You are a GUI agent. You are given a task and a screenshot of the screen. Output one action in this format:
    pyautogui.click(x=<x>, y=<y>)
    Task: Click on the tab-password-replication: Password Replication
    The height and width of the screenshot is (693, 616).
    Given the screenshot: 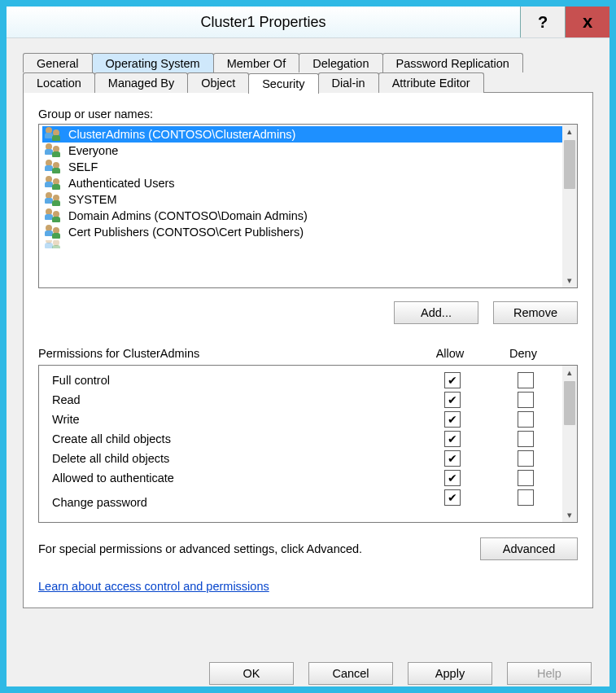 What is the action you would take?
    pyautogui.click(x=452, y=63)
    